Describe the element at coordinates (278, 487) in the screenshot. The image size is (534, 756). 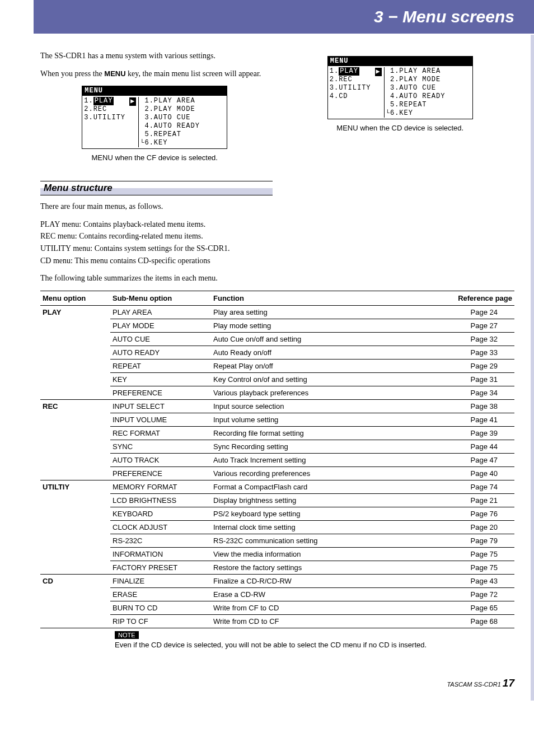
I see `table-row: UTILTIYMEMORY FORMATFormat a CompactFlas…` at that location.